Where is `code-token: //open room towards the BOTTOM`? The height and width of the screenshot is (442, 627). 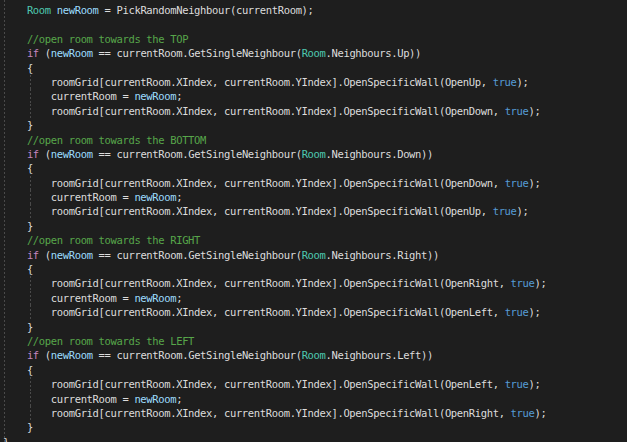
code-token: //open room towards the BOTTOM is located at coordinates (116, 140).